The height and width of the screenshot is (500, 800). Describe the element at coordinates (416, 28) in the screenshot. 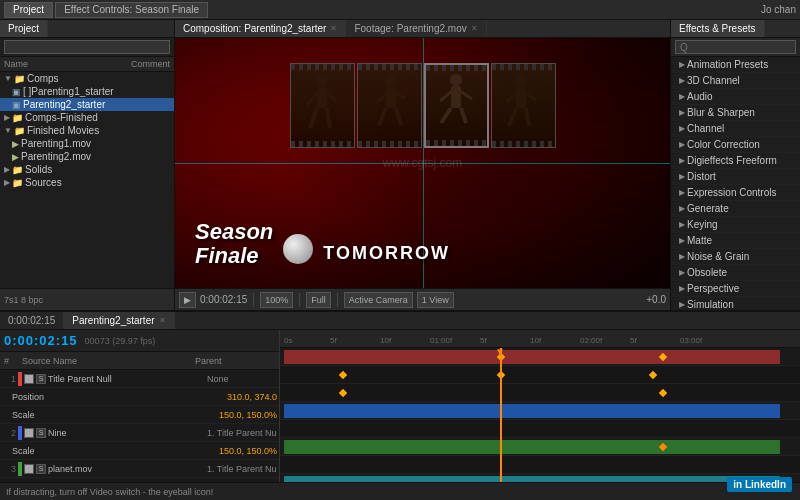

I see `viewer-tab-footage: Footage: Parenting2.mov ✕` at that location.